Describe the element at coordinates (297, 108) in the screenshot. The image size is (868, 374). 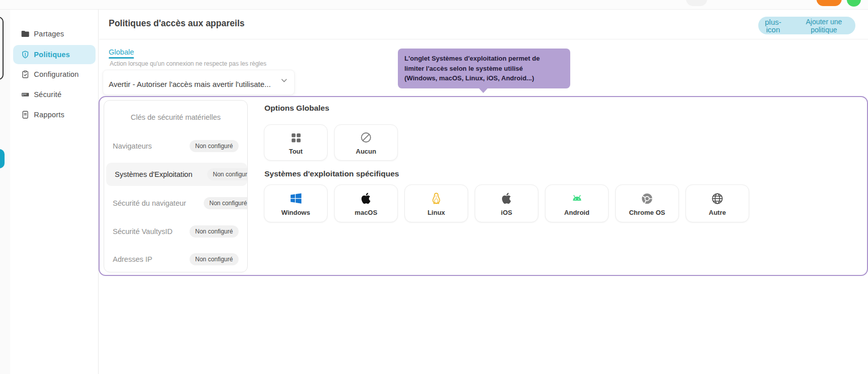
I see `global-options-heading: Options Globales` at that location.